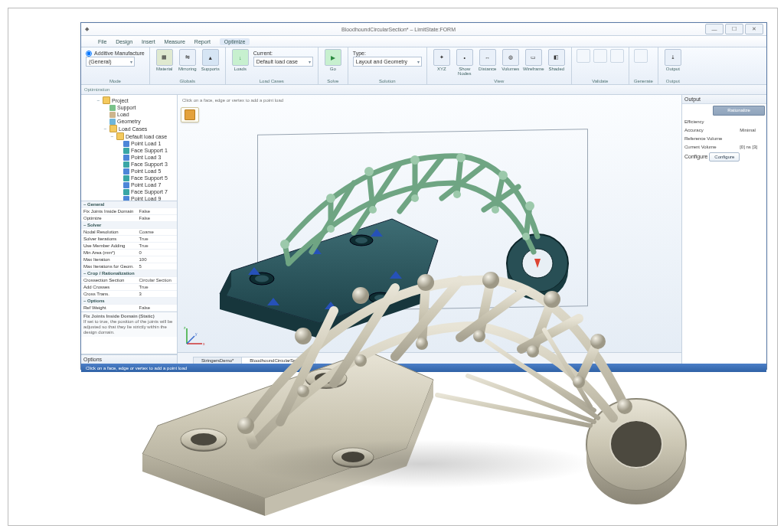 This screenshot has height=532, width=784. I want to click on view-distance-button: ↔Distance, so click(488, 60).